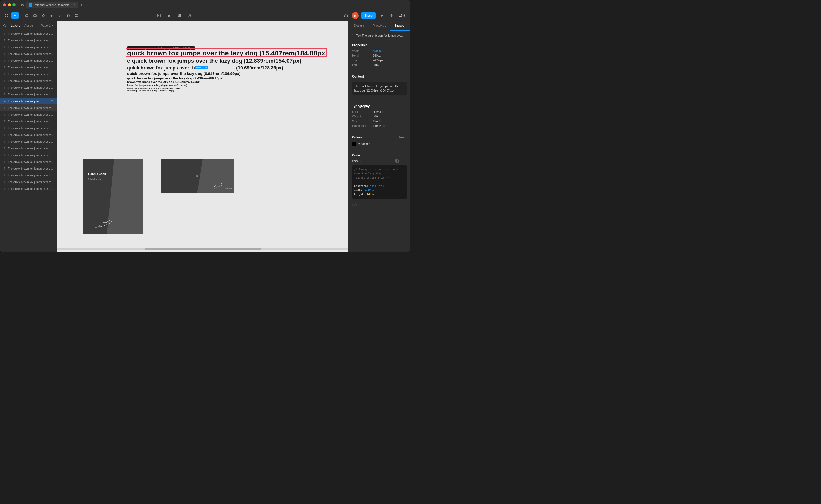 This screenshot has width=821, height=504. I want to click on tab-prototype: Prototype, so click(380, 26).